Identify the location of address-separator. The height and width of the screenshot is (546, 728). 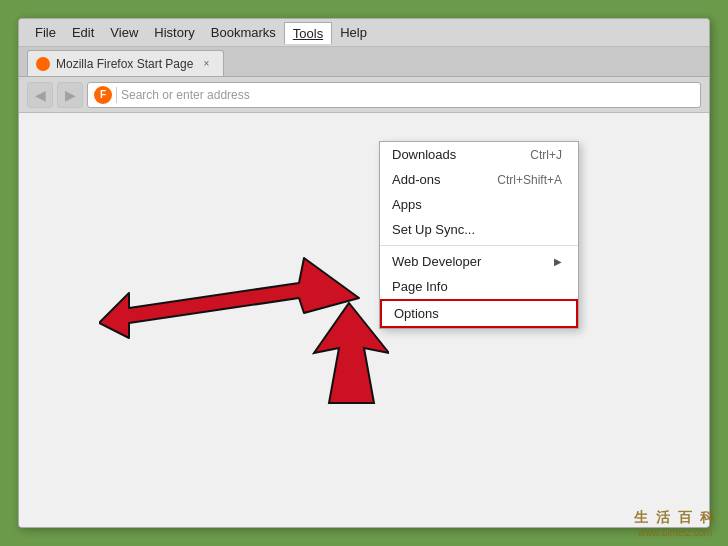
(116, 95).